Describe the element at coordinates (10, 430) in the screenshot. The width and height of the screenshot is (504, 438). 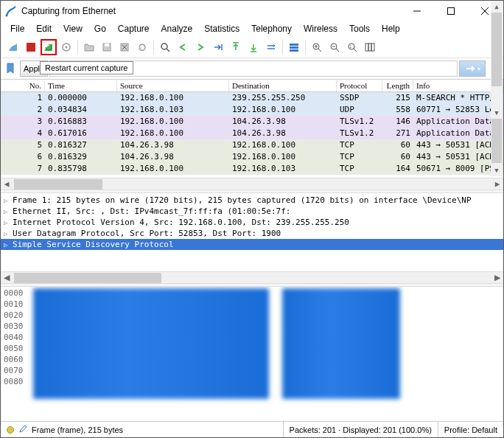
I see `expert-info-icon` at that location.